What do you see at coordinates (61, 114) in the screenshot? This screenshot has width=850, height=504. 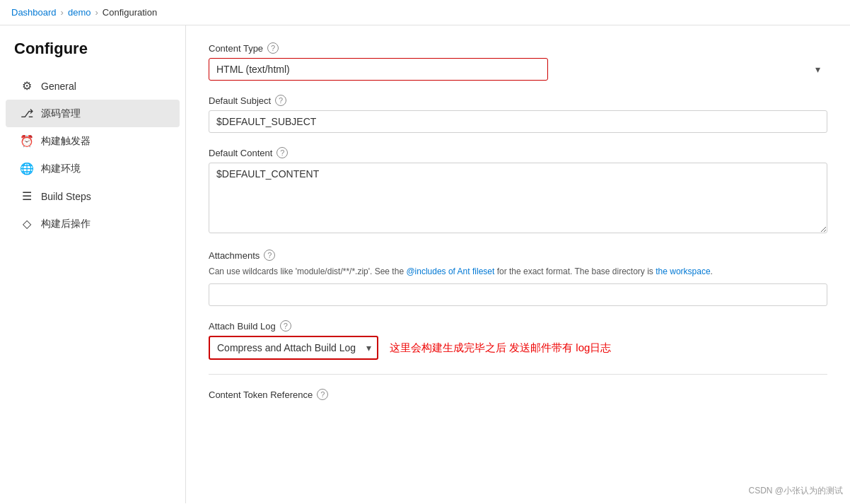 I see `sidebar-item-source-label: 源码管理` at bounding box center [61, 114].